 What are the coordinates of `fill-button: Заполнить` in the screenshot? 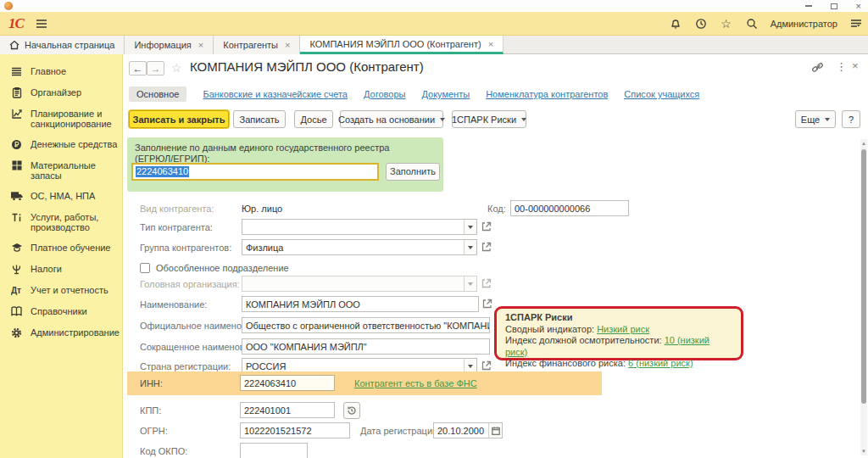 It's located at (413, 171).